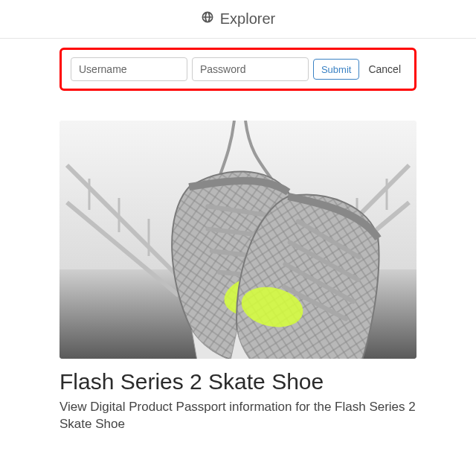 This screenshot has height=454, width=476. I want to click on app-title: Explorer, so click(248, 19).